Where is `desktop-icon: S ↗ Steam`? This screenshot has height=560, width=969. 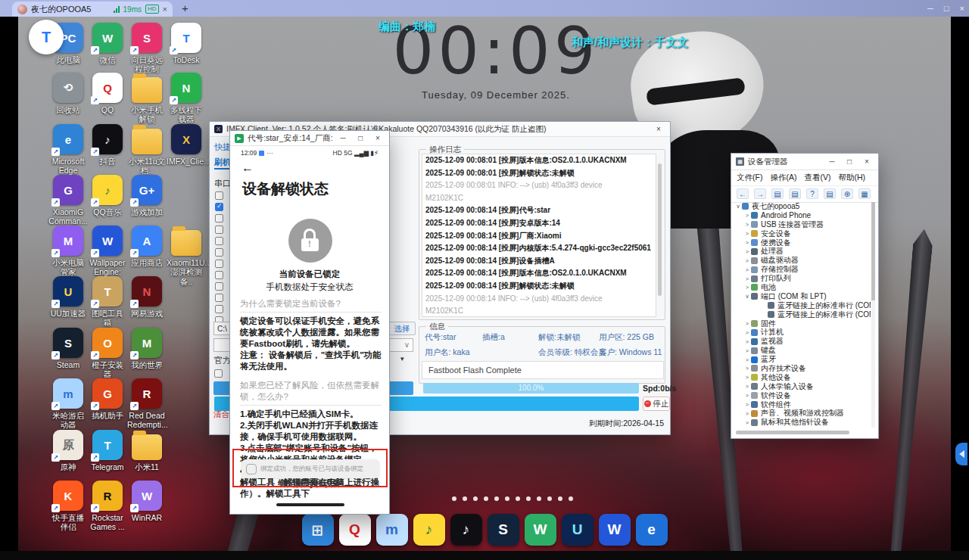 desktop-icon: S ↗ Steam is located at coordinates (68, 348).